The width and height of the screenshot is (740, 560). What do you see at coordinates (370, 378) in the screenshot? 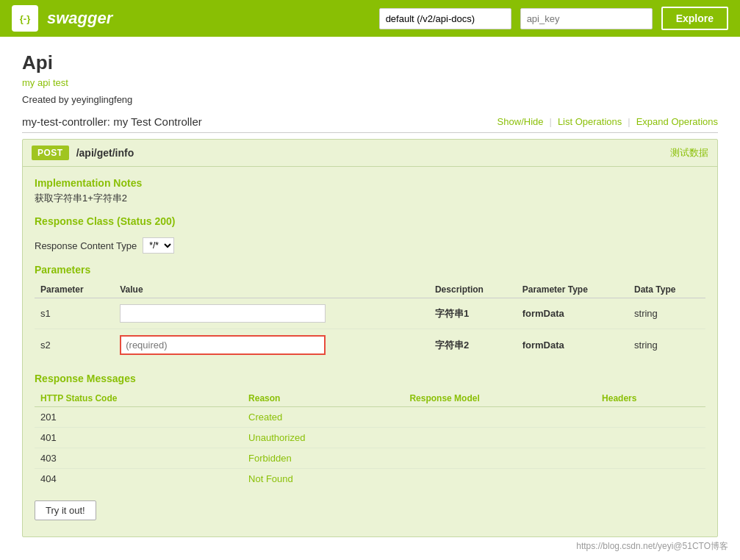
I see `response-messages-title: Response Messages` at bounding box center [370, 378].